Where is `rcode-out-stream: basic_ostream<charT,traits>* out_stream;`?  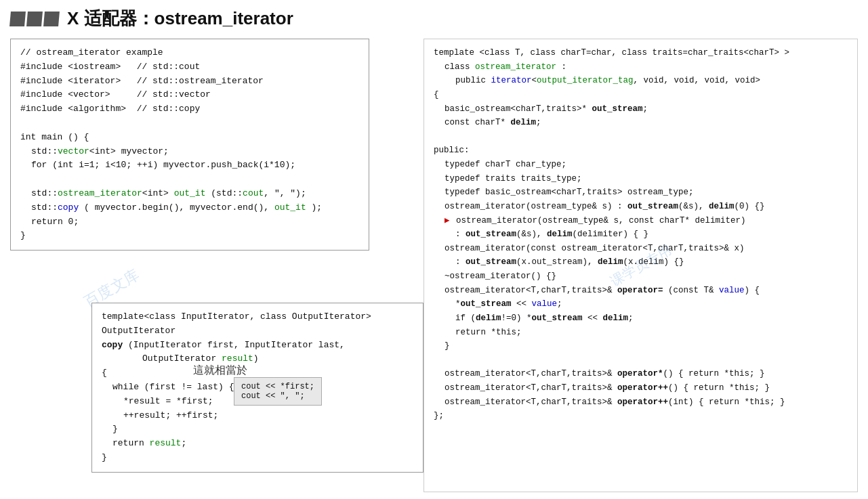 rcode-out-stream: basic_ostream<charT,traits>* out_stream; is located at coordinates (641, 110).